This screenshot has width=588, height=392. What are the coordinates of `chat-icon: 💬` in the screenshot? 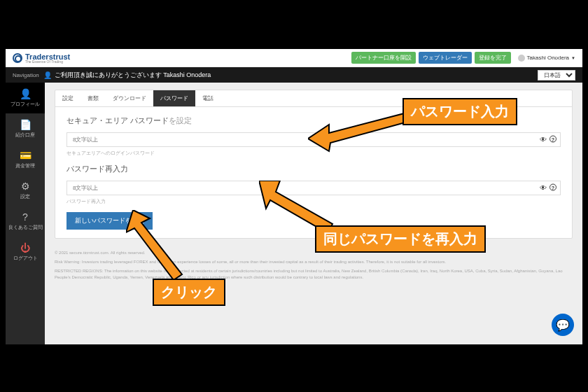 It's located at (563, 325).